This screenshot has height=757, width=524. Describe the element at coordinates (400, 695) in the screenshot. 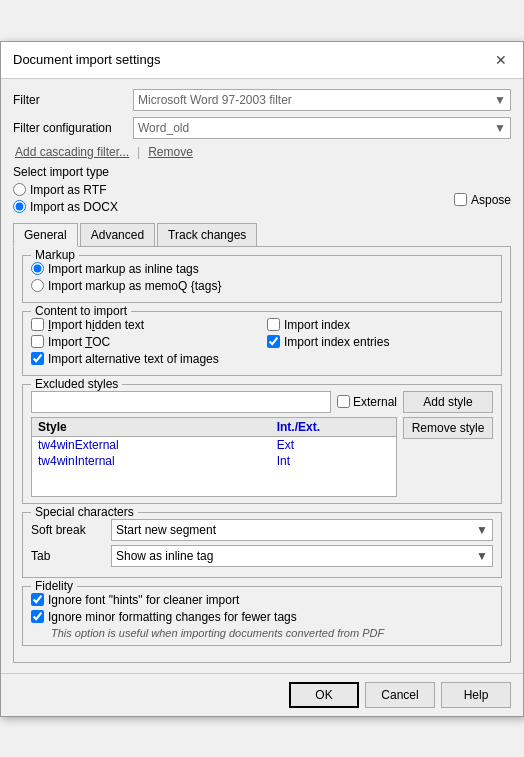

I see `cancel-button: Cancel` at that location.